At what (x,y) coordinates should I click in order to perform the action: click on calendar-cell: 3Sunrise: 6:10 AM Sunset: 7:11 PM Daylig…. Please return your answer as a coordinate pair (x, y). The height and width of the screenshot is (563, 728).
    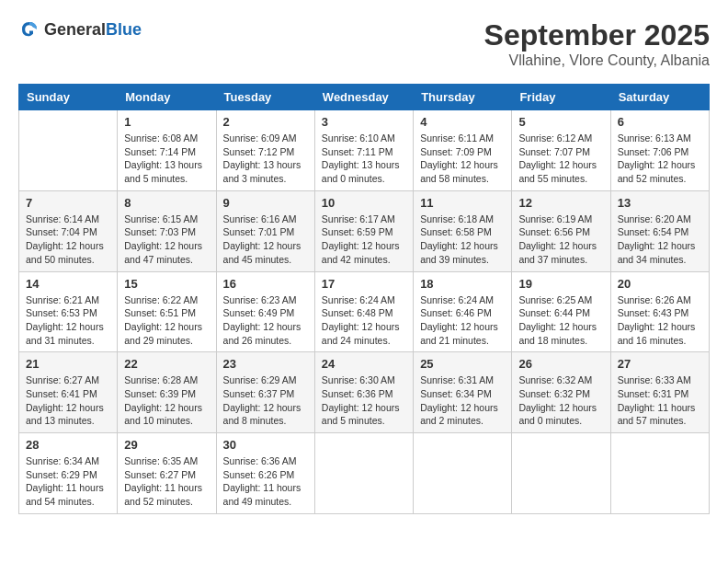
    Looking at the image, I should click on (364, 151).